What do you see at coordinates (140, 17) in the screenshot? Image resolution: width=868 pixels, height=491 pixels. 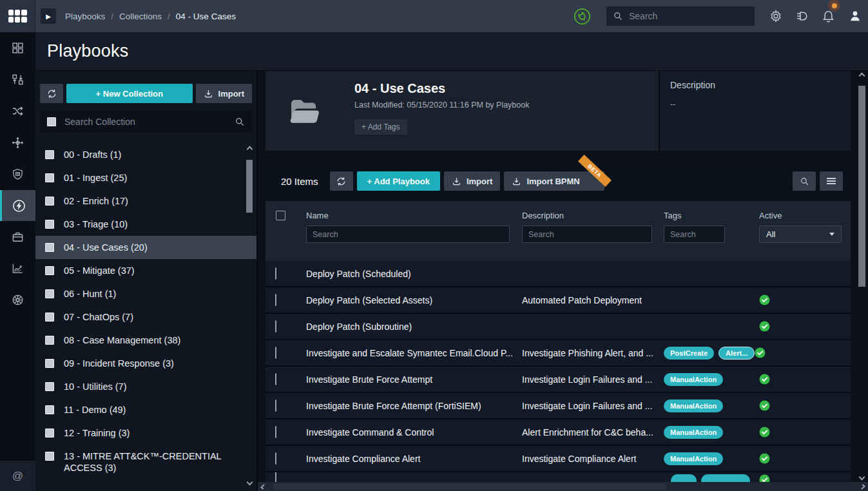 I see `breadcrumb-collections: Collections` at bounding box center [140, 17].